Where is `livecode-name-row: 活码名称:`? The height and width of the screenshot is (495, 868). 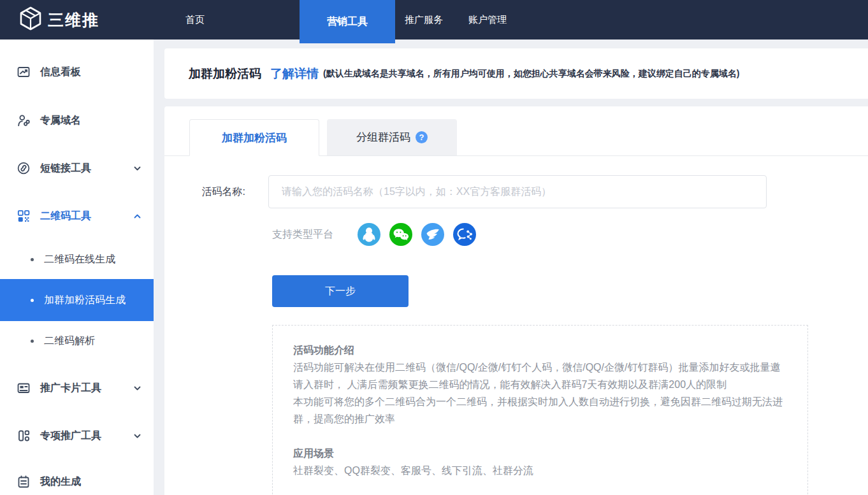 livecode-name-row: 活码名称: is located at coordinates (516, 192).